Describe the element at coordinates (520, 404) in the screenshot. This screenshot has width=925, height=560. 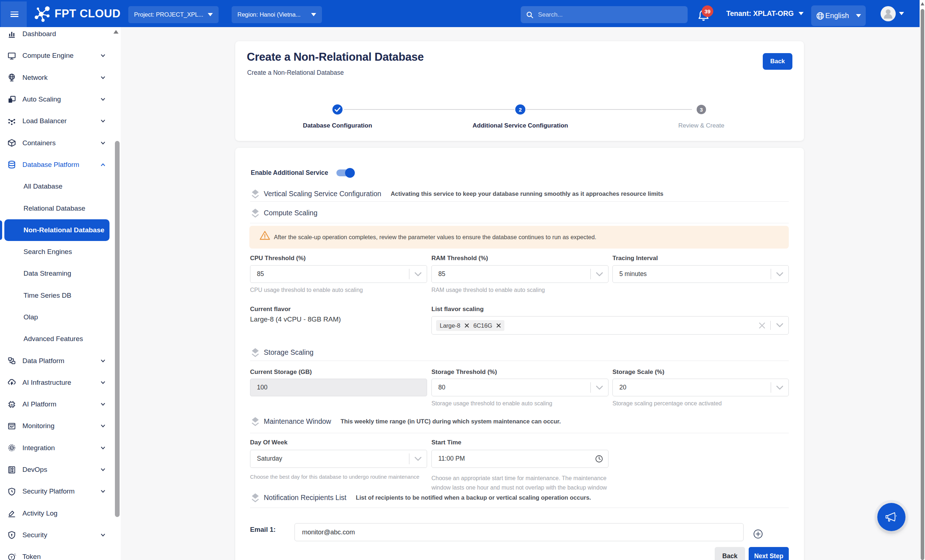
I see `storage-threshold-helper: Storage usage threshold to enable auto s…` at that location.